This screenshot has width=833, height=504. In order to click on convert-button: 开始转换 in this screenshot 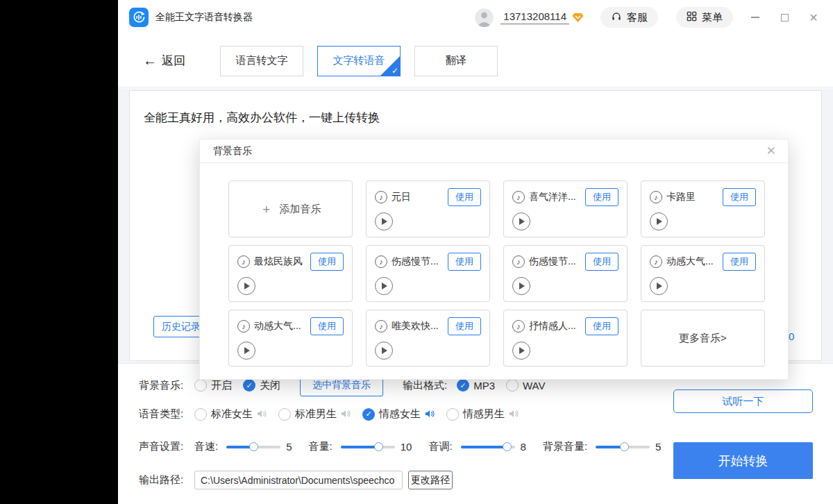, I will do `click(743, 461)`.